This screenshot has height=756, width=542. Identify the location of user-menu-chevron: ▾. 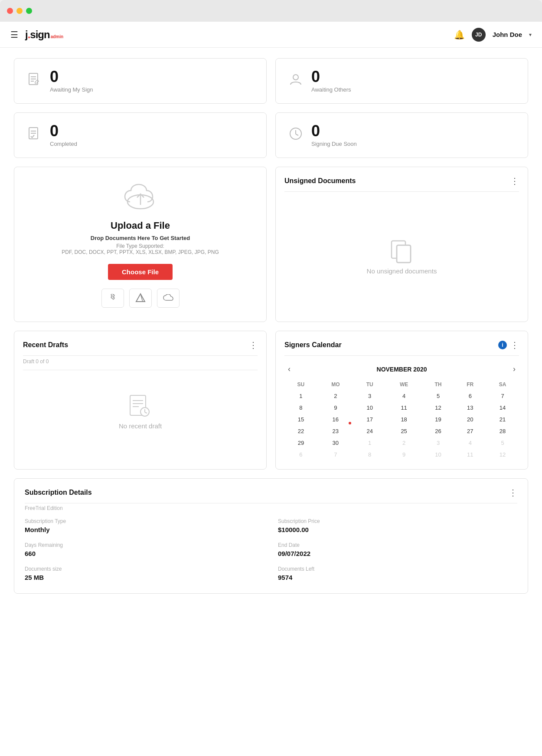
(530, 35).